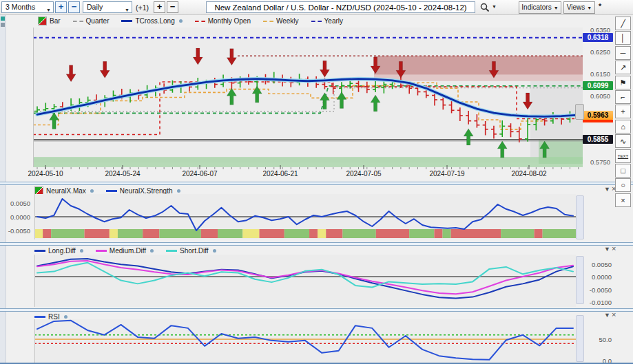  I want to click on remove-bar-button: −, so click(172, 7).